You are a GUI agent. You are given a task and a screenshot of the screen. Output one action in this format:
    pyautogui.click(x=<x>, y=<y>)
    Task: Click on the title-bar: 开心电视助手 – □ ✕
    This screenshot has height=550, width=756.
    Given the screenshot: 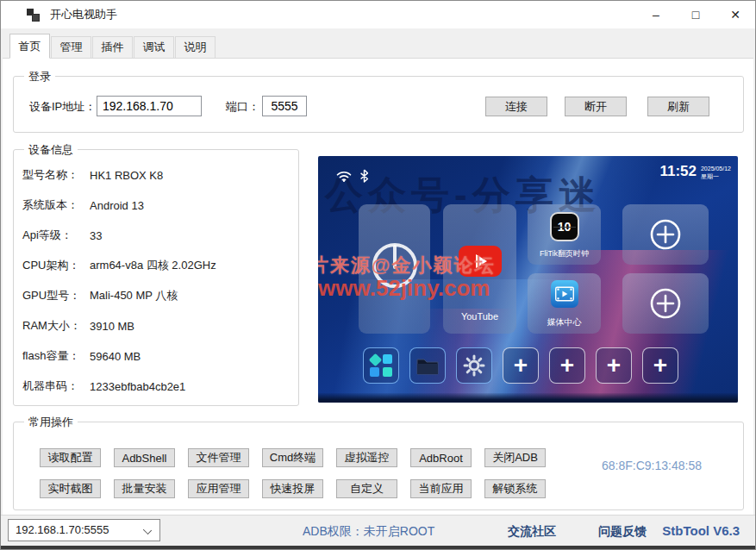 What is the action you would take?
    pyautogui.click(x=378, y=15)
    